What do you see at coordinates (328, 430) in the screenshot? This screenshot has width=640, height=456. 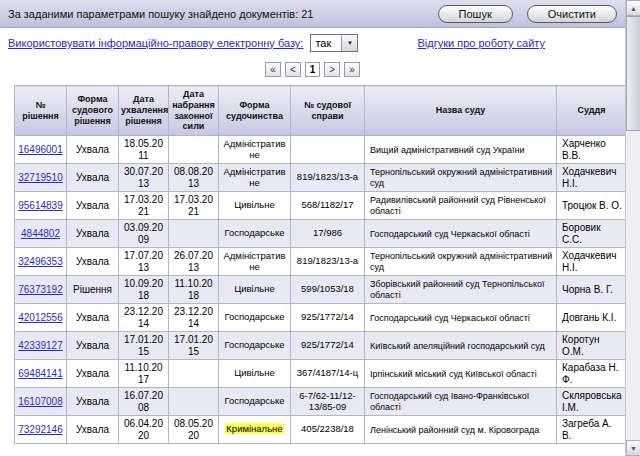 I see `cell-case_number: 405/2238/18` at bounding box center [328, 430].